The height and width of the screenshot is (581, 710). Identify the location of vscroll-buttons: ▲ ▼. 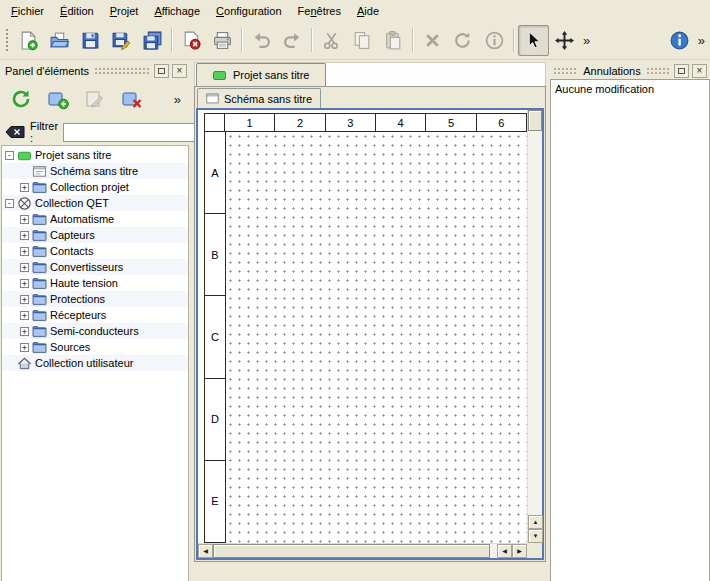
(535, 529).